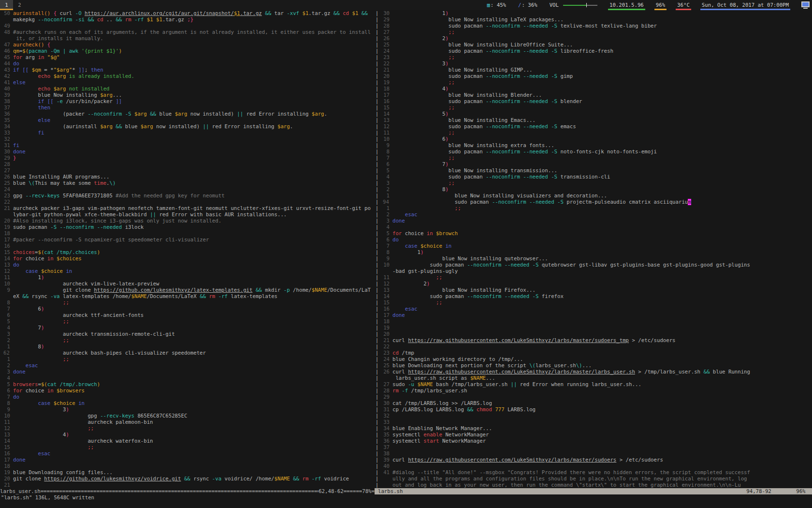 This screenshot has height=508, width=812. What do you see at coordinates (189, 341) in the screenshot?
I see `code-row: 2 ;;` at bounding box center [189, 341].